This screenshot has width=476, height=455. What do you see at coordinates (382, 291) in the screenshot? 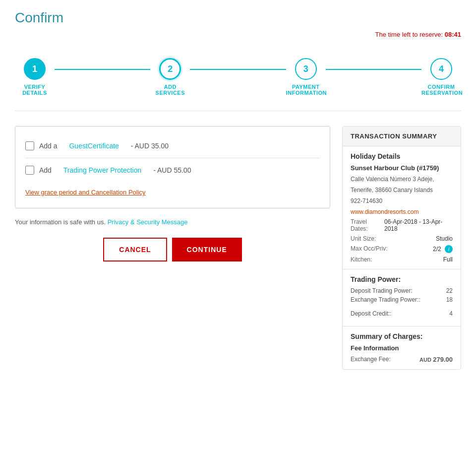
I see `ts-deposit-trading-label: Deposit Trading Power:` at bounding box center [382, 291].